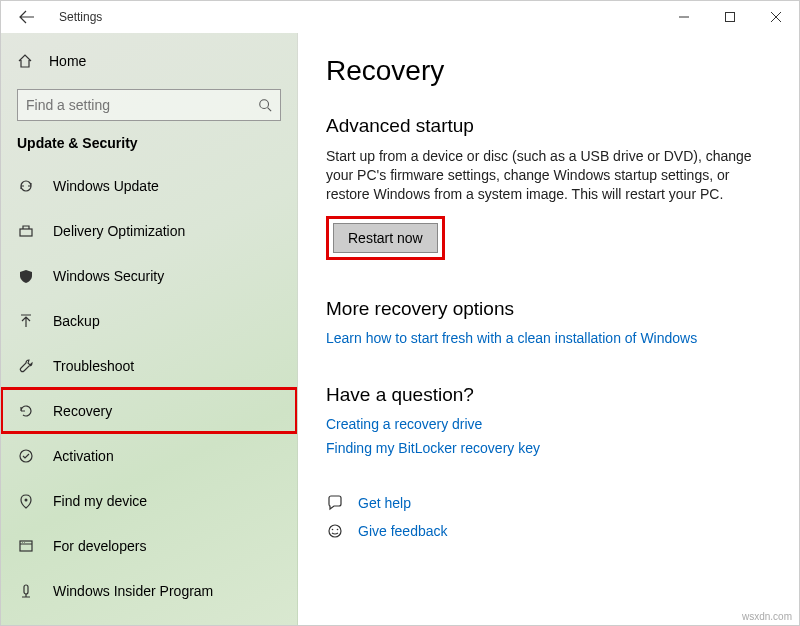  What do you see at coordinates (548, 309) in the screenshot?
I see `more-recovery-heading: More recovery options` at bounding box center [548, 309].